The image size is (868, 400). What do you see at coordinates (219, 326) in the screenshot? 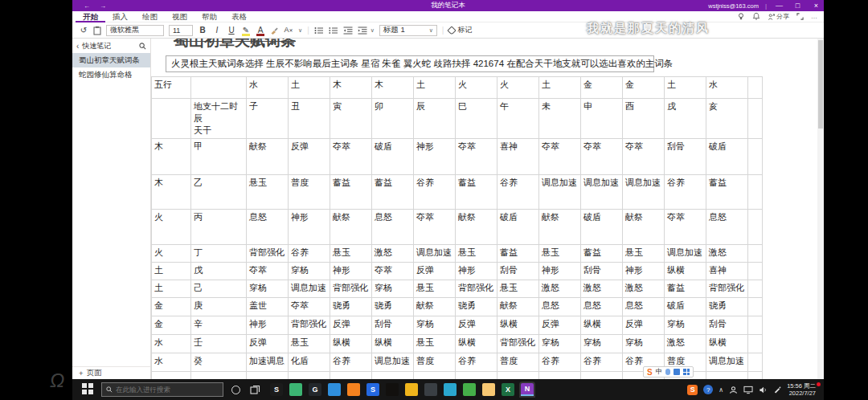
I see `table-cell: 辛` at bounding box center [219, 326].